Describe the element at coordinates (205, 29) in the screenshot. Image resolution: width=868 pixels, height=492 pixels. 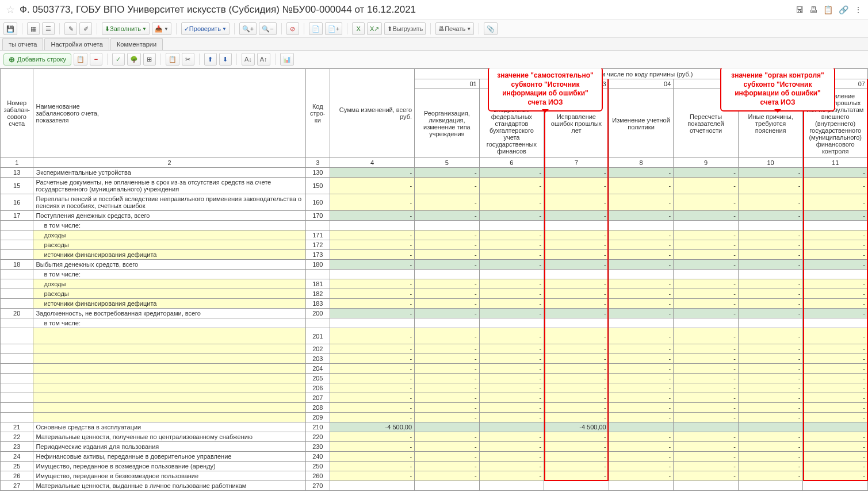
I see `check-button: ✓ Проверить▼` at that location.